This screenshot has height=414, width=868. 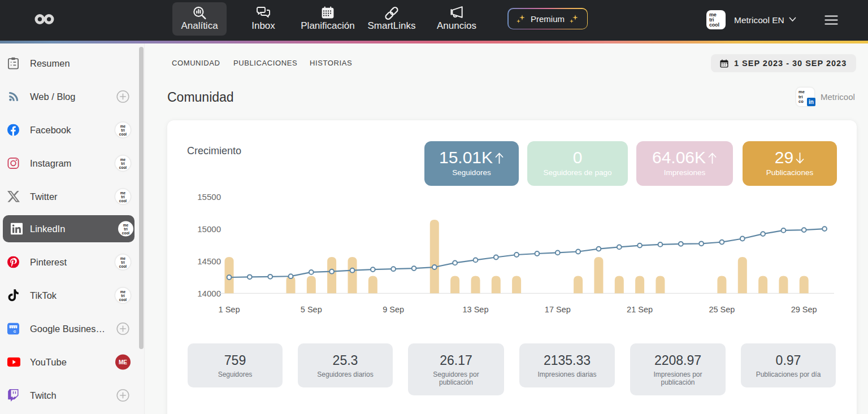 I want to click on svg-text: G, so click(x=15, y=331).